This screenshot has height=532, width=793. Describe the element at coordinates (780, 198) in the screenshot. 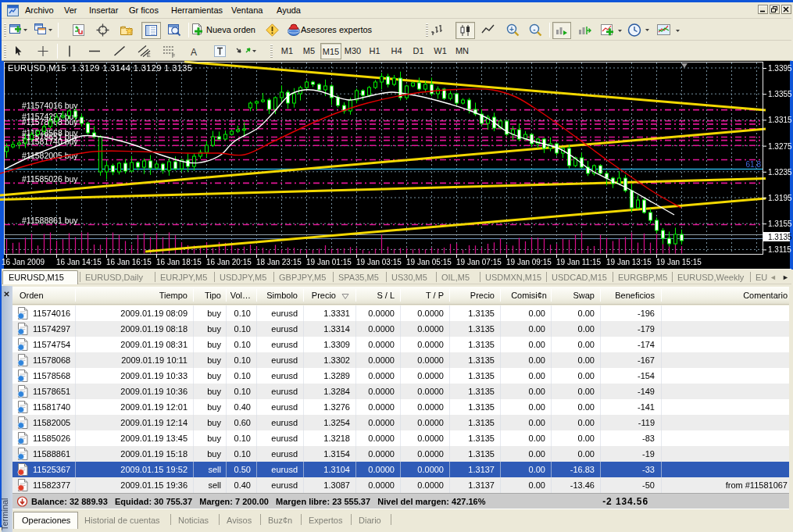

I see `svg-text: 1.3195` at that location.